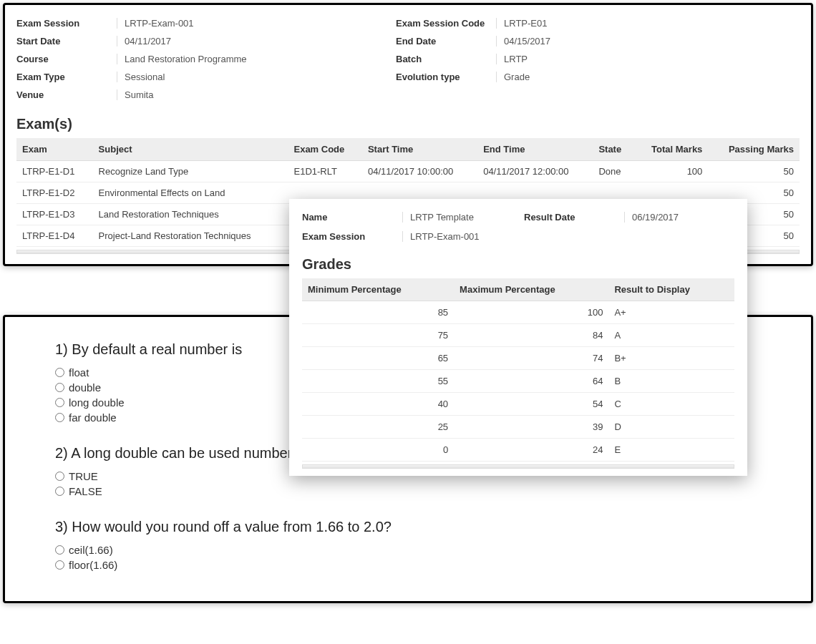 The height and width of the screenshot is (644, 816). Describe the element at coordinates (352, 218) in the screenshot. I see `label-template-name: Name` at that location.